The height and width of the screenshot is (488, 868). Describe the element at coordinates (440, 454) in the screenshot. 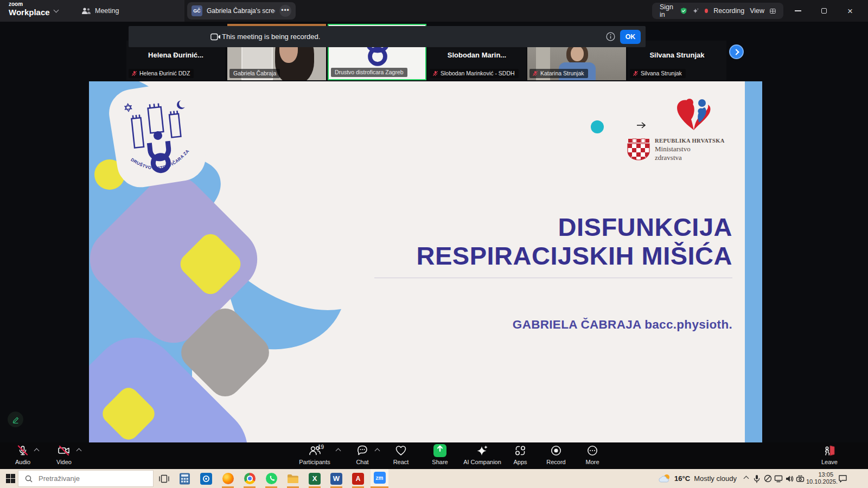

I see `share-button: Share` at that location.